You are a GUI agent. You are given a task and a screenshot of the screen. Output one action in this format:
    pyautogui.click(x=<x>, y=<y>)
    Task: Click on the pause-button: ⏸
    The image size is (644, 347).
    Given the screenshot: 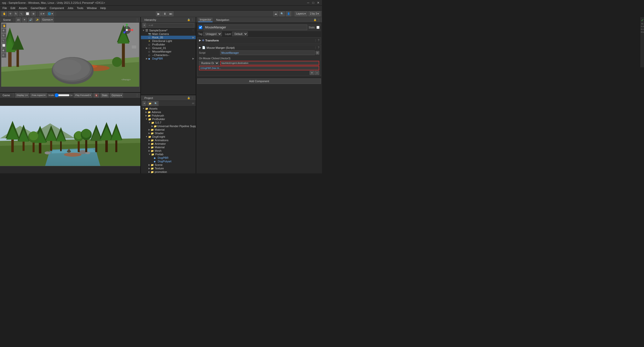 What is the action you would take?
    pyautogui.click(x=165, y=14)
    